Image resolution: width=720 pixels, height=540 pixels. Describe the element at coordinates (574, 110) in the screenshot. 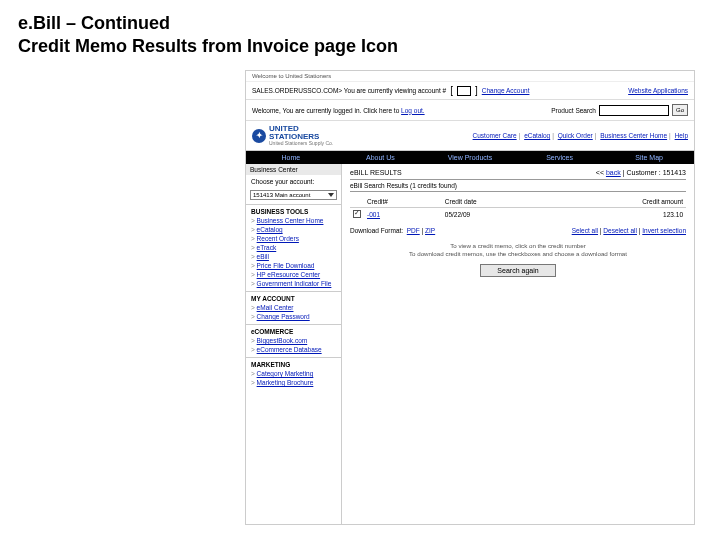

I see `product-search-label: Product Search` at that location.